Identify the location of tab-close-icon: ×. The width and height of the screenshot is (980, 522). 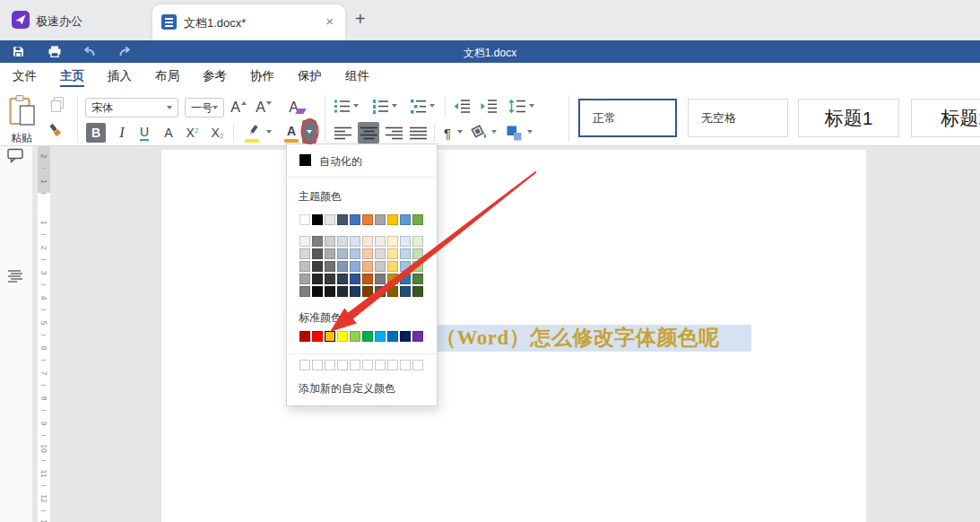
(330, 22).